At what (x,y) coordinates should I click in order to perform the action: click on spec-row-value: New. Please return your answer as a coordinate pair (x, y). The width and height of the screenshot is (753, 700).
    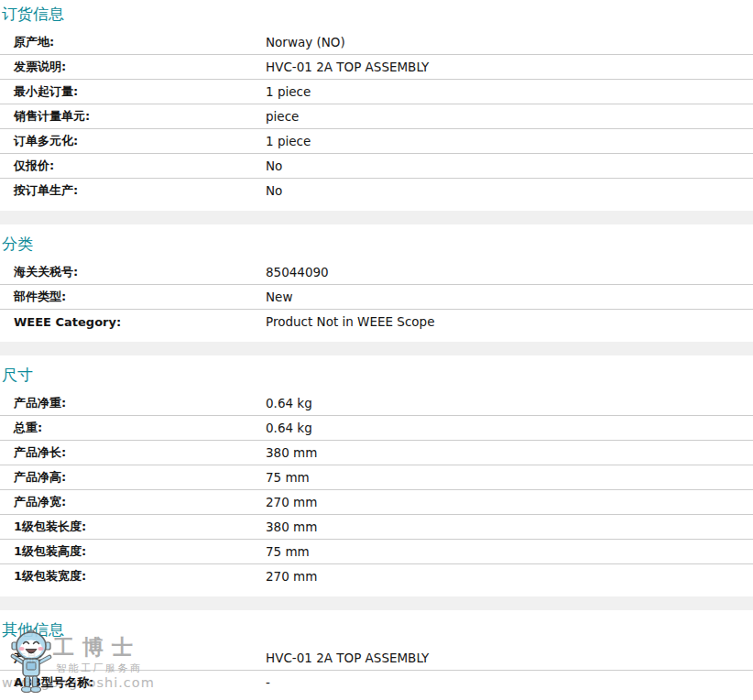
    Looking at the image, I should click on (278, 297).